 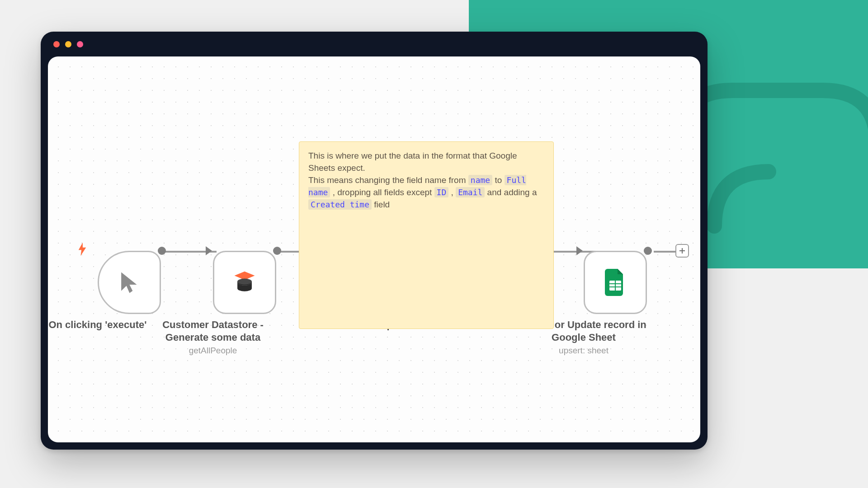 What do you see at coordinates (383, 192) in the screenshot?
I see `sticky-text: , dropping all fields except` at bounding box center [383, 192].